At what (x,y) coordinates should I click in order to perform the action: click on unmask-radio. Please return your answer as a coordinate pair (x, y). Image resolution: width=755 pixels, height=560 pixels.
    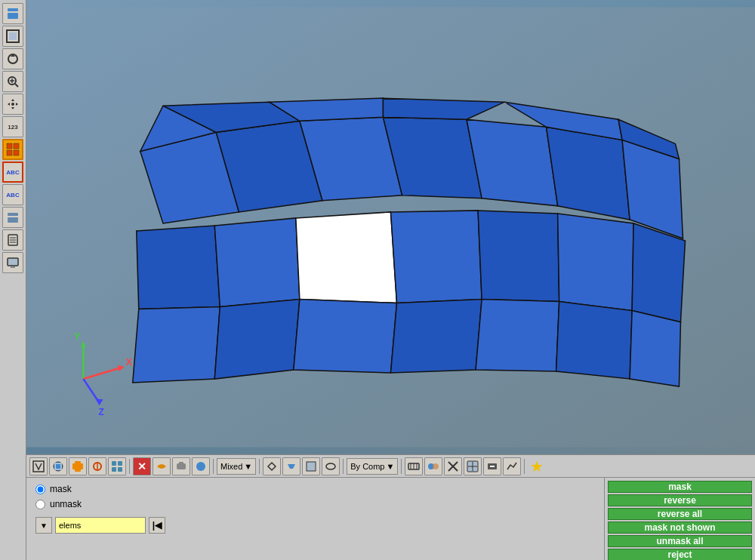
    Looking at the image, I should click on (41, 504).